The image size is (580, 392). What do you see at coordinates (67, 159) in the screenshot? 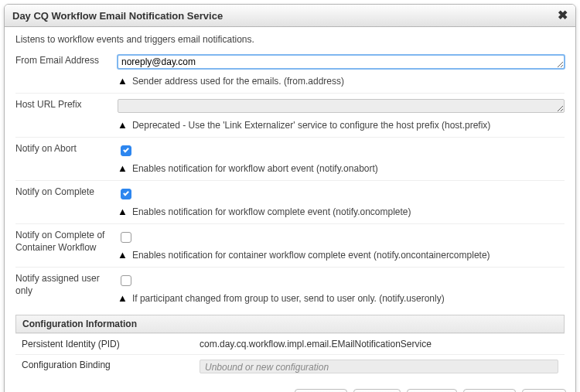
I see `notify-abort-label: Notify on Abort` at bounding box center [67, 159].